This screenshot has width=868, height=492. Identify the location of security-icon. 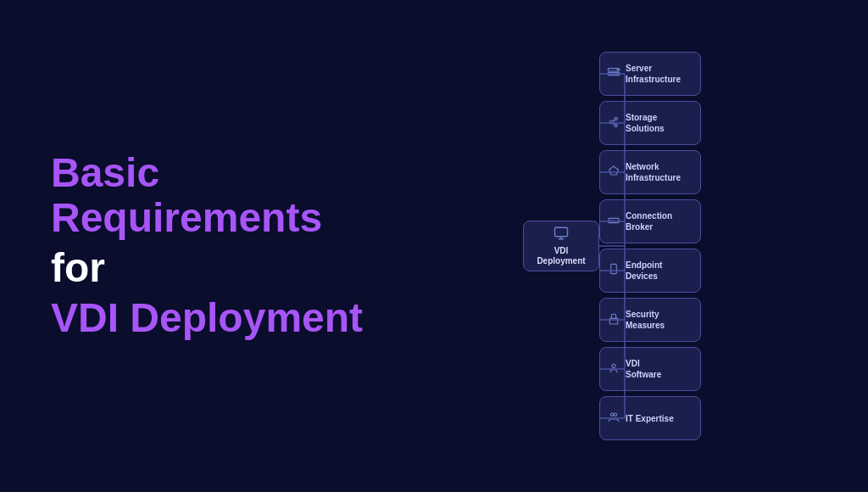
(614, 321).